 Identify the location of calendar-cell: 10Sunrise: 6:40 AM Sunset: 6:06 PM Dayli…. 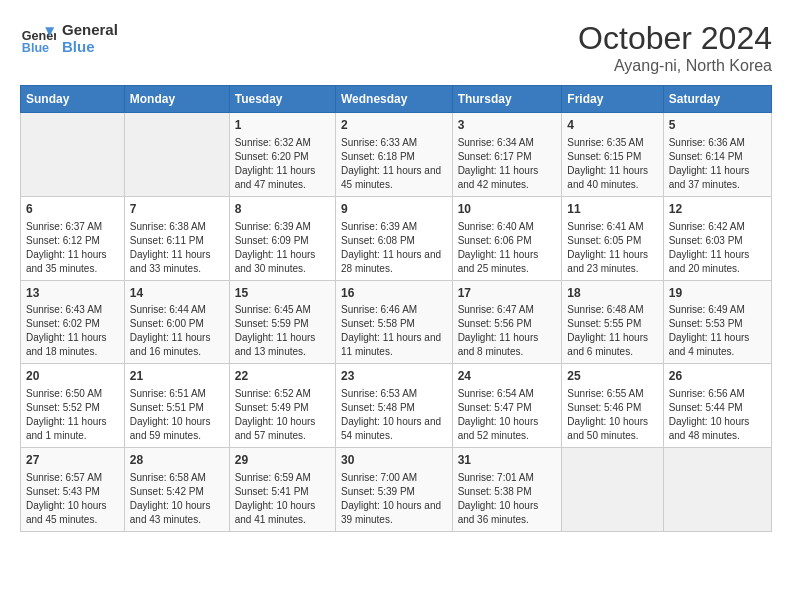
(507, 238).